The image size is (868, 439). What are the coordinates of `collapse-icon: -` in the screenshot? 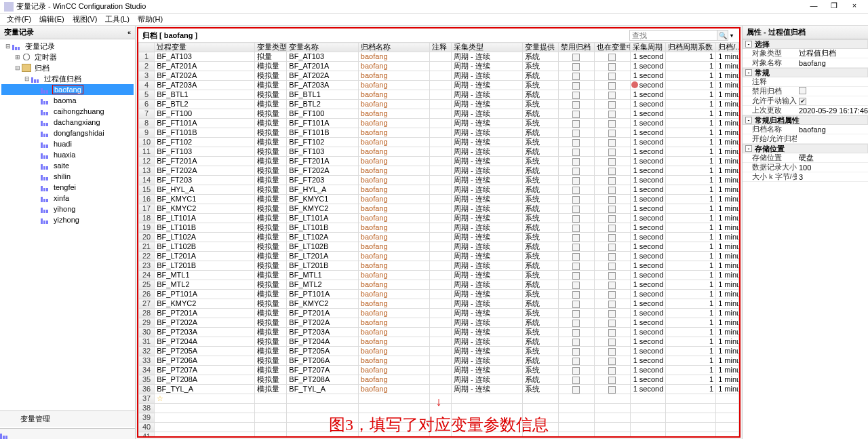 It's located at (749, 44).